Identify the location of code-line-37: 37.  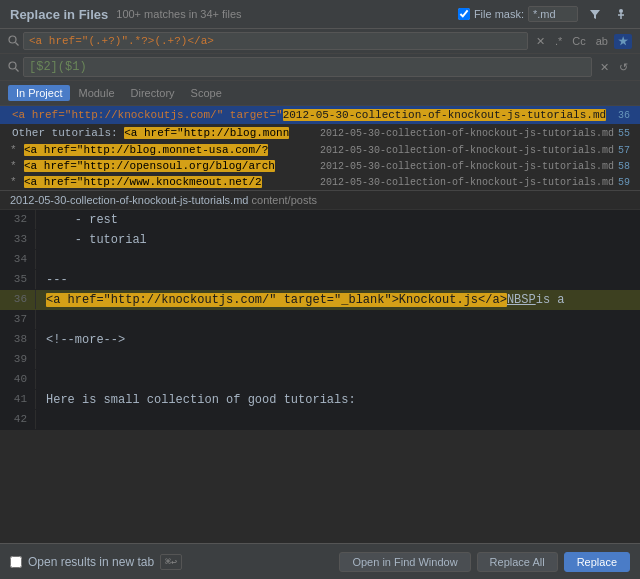
(320, 320).